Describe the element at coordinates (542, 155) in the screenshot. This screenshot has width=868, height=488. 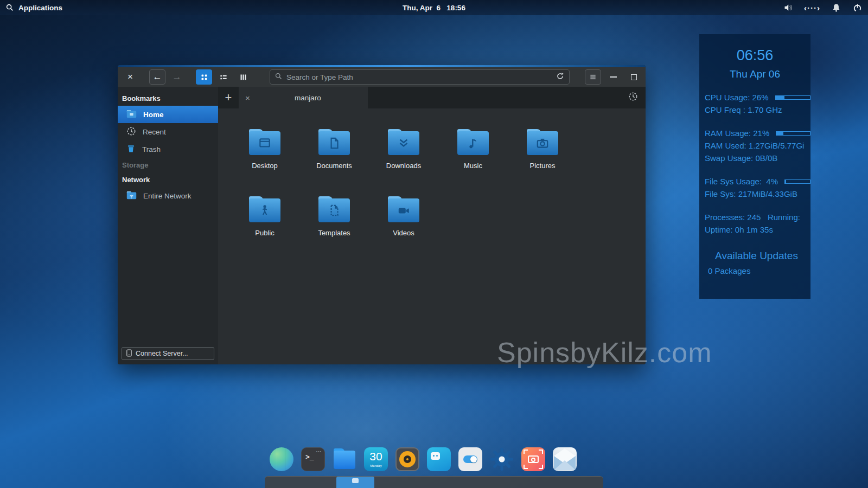
I see `file-item-pictures: Pictures` at that location.